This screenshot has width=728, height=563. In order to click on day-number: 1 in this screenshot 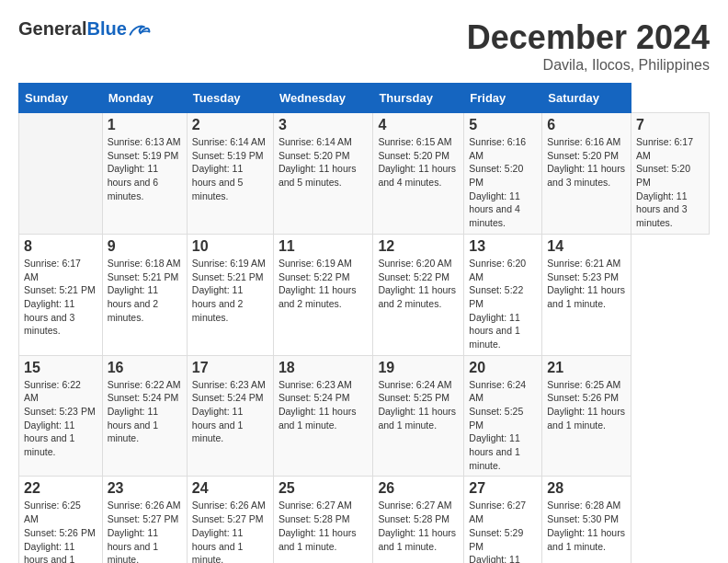, I will do `click(145, 125)`.